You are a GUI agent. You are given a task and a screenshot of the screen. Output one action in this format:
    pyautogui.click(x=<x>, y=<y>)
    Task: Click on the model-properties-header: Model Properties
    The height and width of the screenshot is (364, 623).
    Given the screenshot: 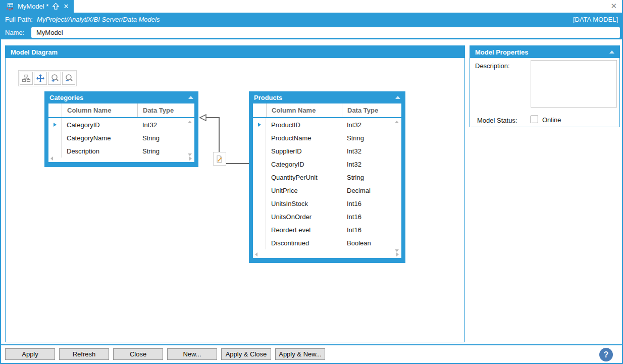 What is the action you would take?
    pyautogui.click(x=545, y=52)
    